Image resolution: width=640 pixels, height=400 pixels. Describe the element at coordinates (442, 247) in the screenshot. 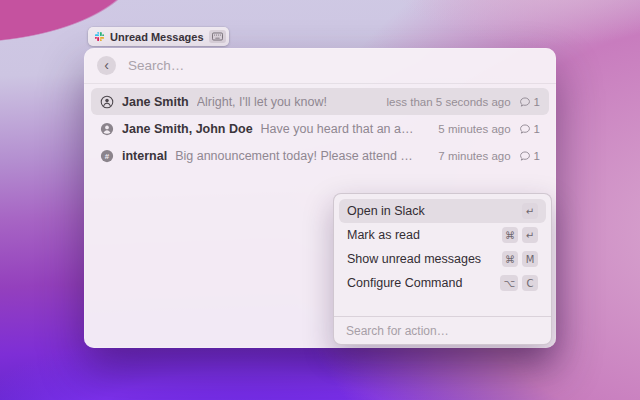

I see `action-panel-items: Open in Slack ↵ Mark as read ⌘ ↵ Show un…` at that location.